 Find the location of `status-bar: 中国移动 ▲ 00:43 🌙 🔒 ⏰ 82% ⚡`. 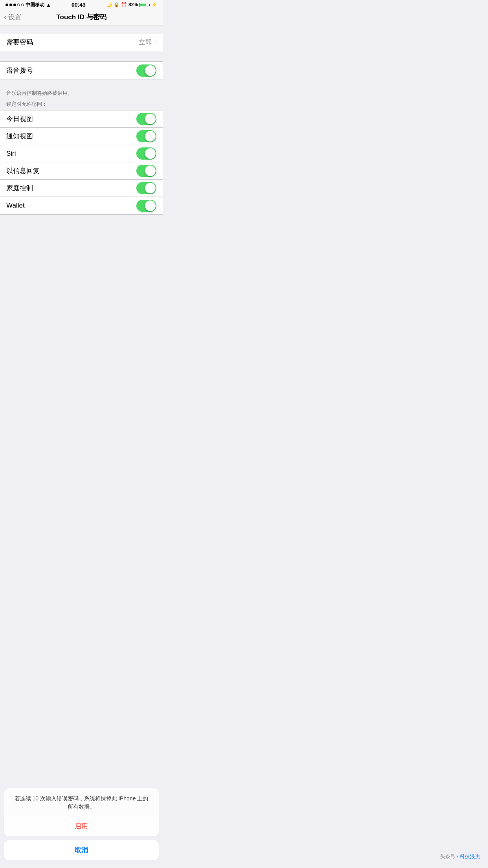

status-bar: 中国移动 ▲ 00:43 🌙 🔒 ⏰ 82% ⚡ is located at coordinates (81, 4).